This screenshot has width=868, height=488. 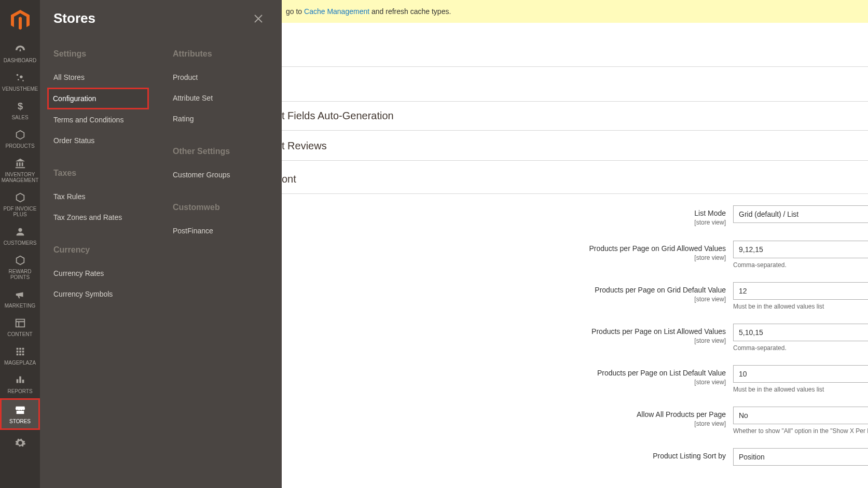 I want to click on nav-sales: $ SALES, so click(x=20, y=110).